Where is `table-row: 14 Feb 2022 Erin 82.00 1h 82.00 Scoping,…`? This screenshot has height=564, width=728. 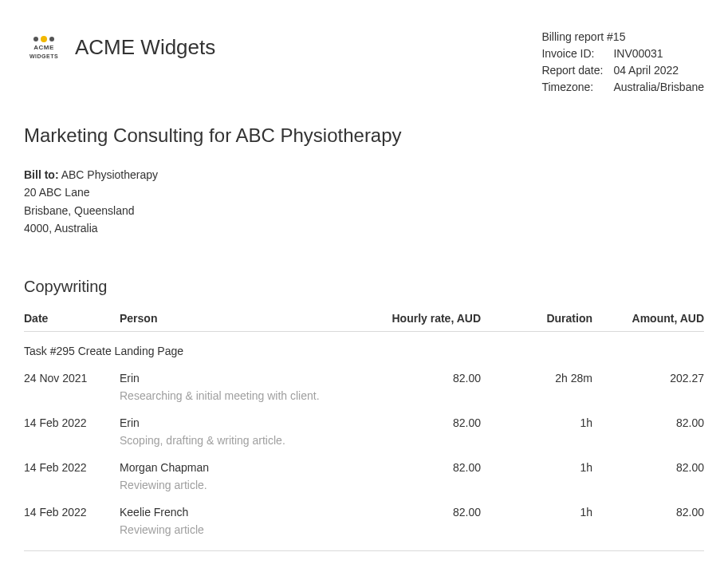
table-row: 14 Feb 2022 Erin 82.00 1h 82.00 Scoping,… is located at coordinates (364, 431).